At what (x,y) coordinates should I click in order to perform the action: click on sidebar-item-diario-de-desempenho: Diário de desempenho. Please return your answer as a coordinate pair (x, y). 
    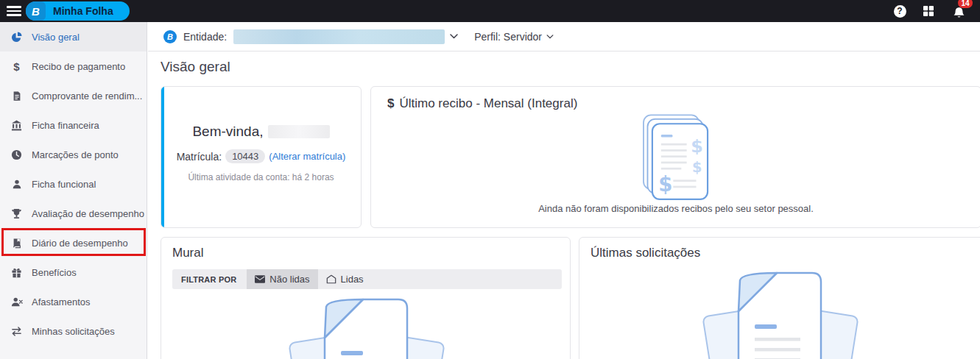
    Looking at the image, I should click on (74, 243).